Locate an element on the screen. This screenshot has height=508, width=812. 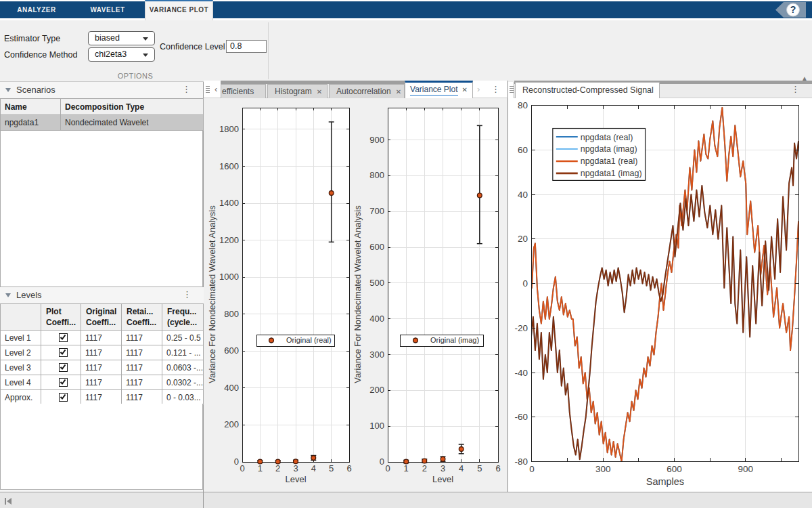
svg-text: -40 is located at coordinates (521, 373).